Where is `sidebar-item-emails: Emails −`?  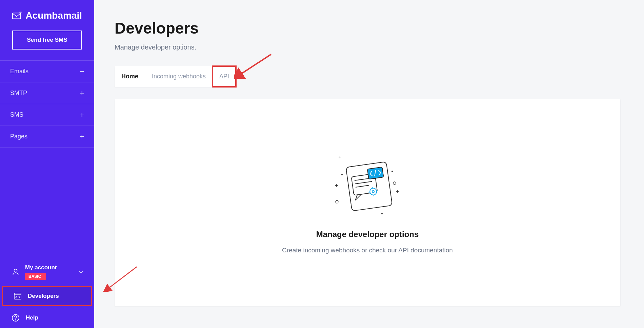
sidebar-item-emails: Emails − is located at coordinates (47, 72).